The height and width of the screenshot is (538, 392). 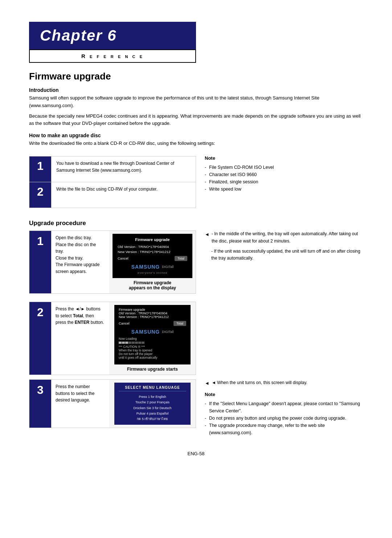 What do you see at coordinates (284, 429) in the screenshot?
I see `upgrade-note-3: The upgrade procedure may change, refer …` at bounding box center [284, 429].